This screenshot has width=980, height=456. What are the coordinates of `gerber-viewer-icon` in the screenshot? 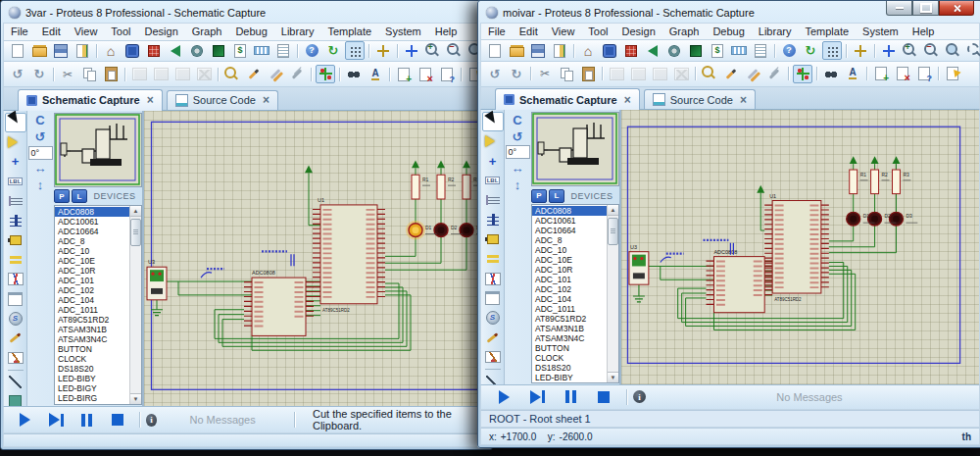 It's located at (674, 51).